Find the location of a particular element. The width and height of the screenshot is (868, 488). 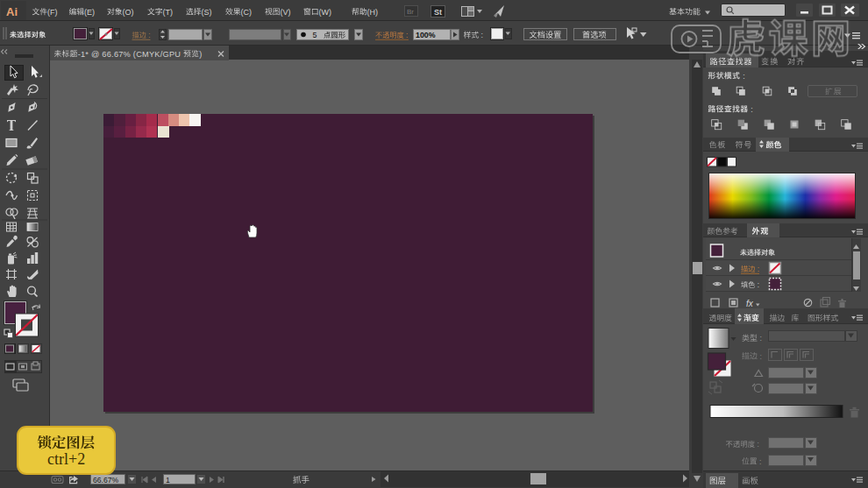

svg-text: 1 is located at coordinates (168, 480).